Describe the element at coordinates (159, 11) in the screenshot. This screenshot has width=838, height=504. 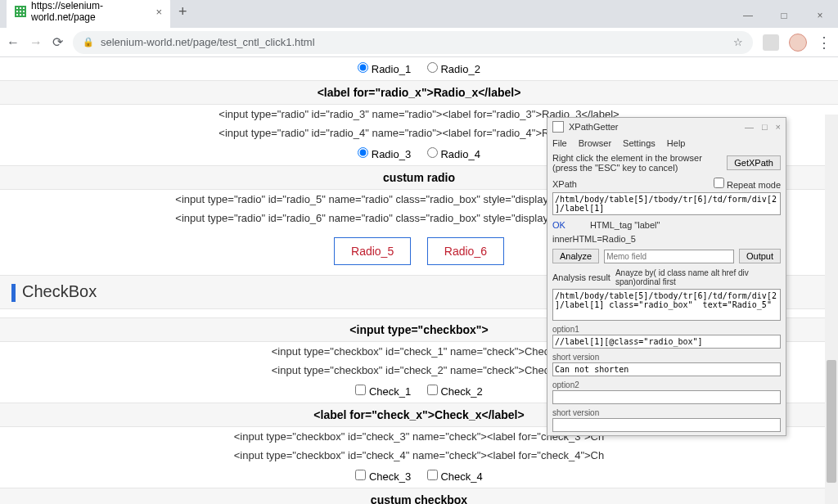
I see `close-tab-icon: ×` at that location.